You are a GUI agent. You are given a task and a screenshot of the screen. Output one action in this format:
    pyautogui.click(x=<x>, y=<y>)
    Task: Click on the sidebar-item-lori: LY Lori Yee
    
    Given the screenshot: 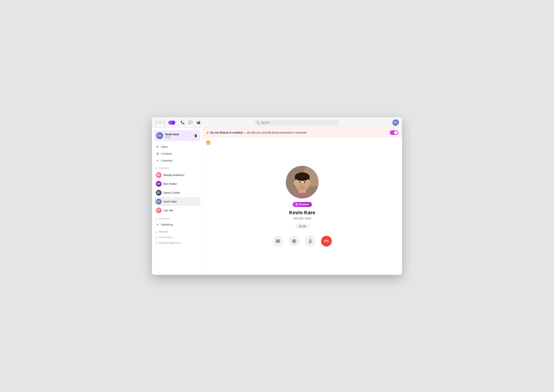 What is the action you would take?
    pyautogui.click(x=177, y=210)
    